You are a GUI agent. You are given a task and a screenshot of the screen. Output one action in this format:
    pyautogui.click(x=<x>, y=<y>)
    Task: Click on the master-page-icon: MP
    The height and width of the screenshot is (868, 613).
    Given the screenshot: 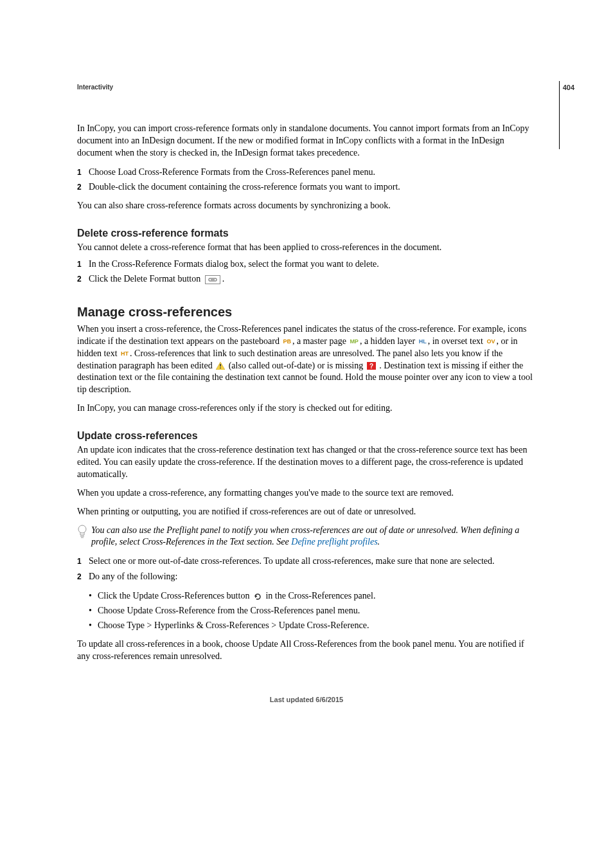 What is the action you would take?
    pyautogui.click(x=354, y=341)
    